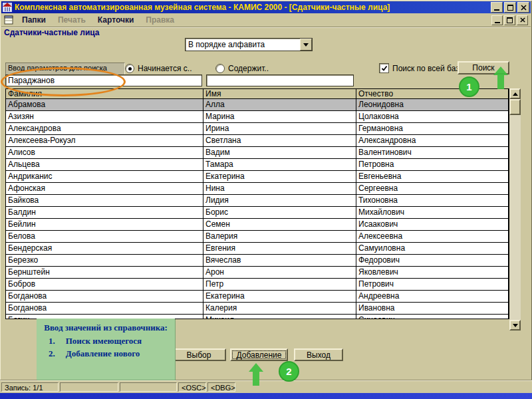 This screenshot has width=532, height=399. Describe the element at coordinates (280, 273) in the screenshot. I see `table-cell: Арон` at that location.